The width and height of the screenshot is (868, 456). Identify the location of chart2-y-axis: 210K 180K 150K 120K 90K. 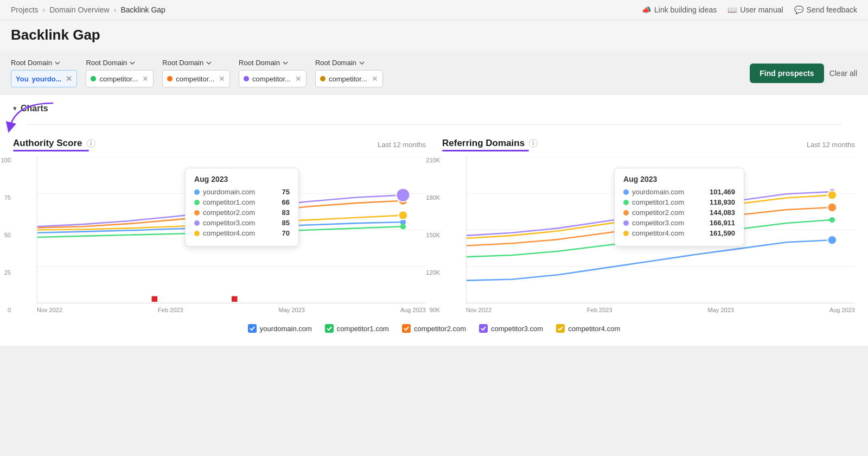
(430, 235).